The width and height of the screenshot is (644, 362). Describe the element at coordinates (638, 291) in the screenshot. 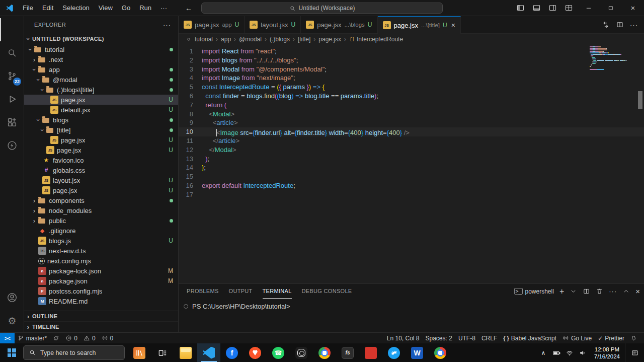

I see `close-panel-icon: ×` at that location.